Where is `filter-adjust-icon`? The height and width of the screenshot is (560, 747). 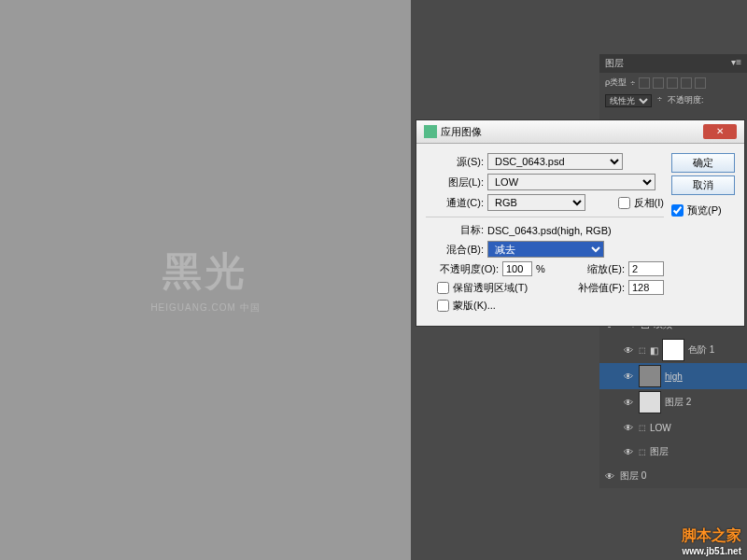 filter-adjust-icon is located at coordinates (658, 83).